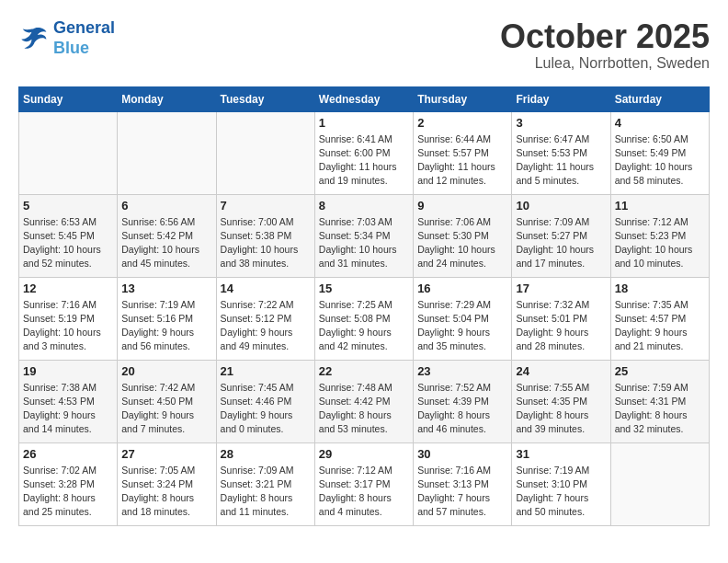  What do you see at coordinates (166, 491) in the screenshot?
I see `day-info: Sunrise: 7:05 AM Sunset: 3:24 PM Dayligh…` at bounding box center [166, 491].